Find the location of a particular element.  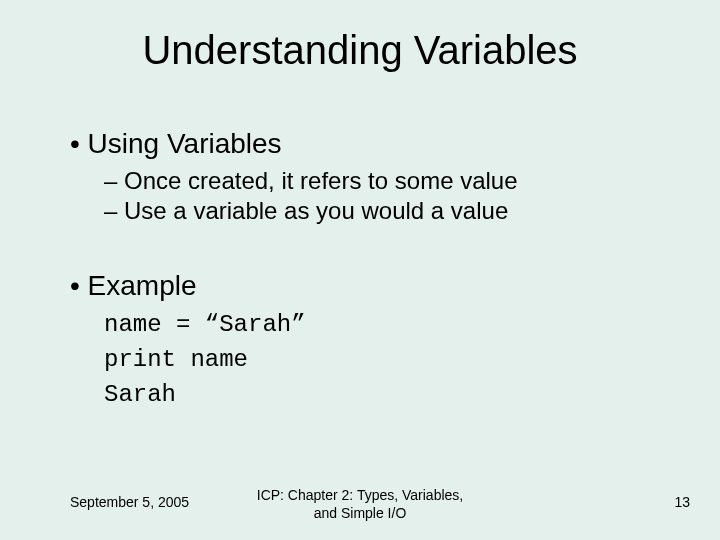

code-line: print name is located at coordinates (382, 360).